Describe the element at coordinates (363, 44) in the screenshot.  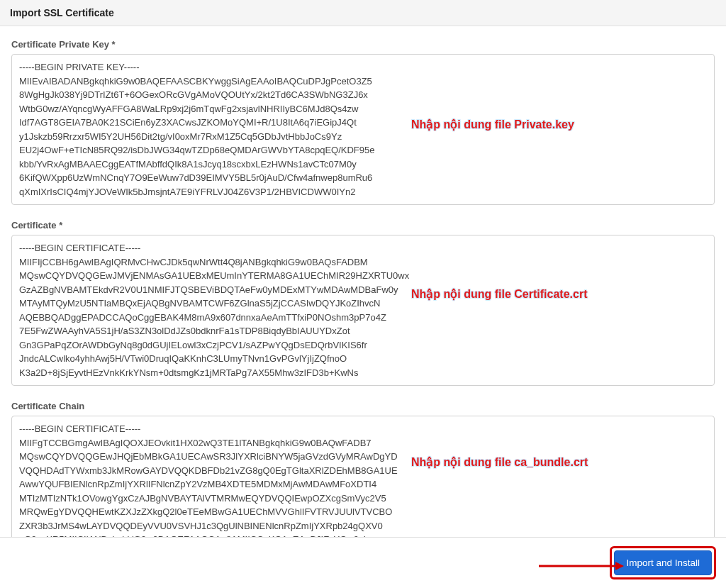
I see `private-key-label: Certificate Private Key *` at that location.